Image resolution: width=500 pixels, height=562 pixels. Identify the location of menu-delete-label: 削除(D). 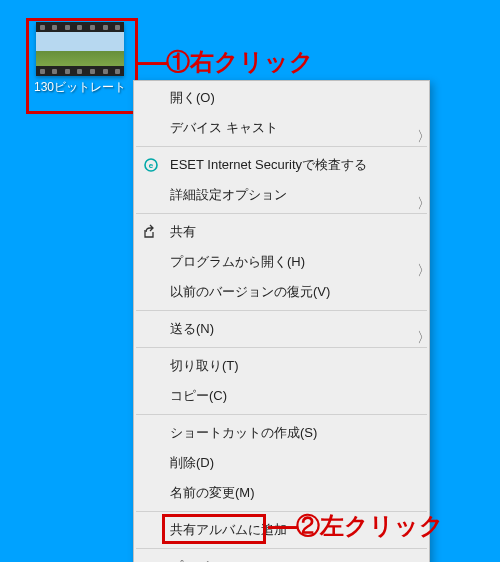
(192, 463).